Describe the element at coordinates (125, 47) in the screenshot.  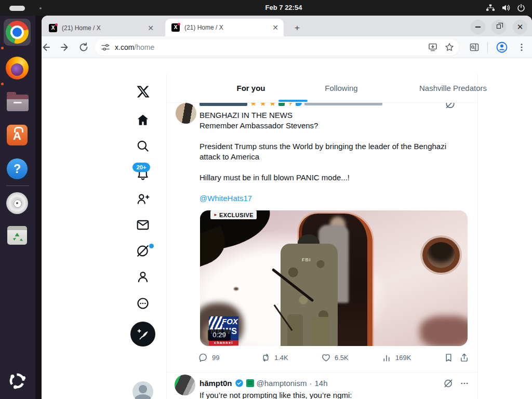
I see `url-host: x.com` at that location.